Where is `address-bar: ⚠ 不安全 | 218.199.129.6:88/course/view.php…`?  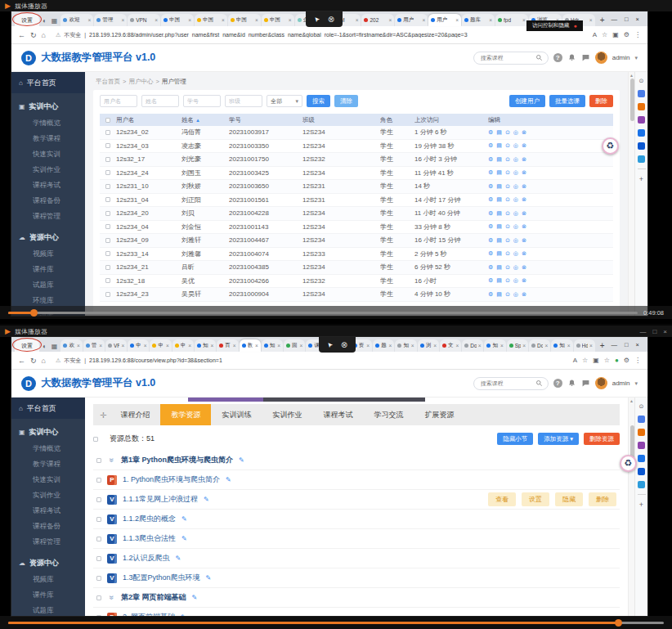
address-bar: ⚠ 不安全 | 218.199.129.6:88/course/view.php… is located at coordinates (309, 361).